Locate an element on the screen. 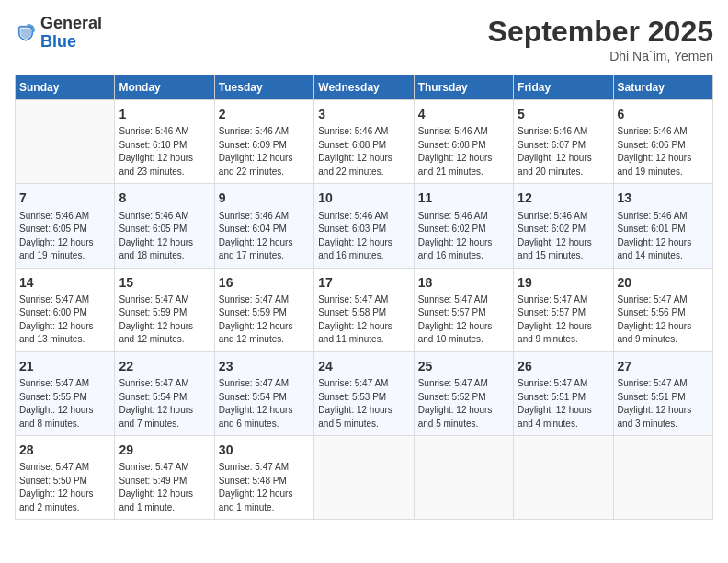 The image size is (728, 563). day-number: 8 is located at coordinates (164, 198).